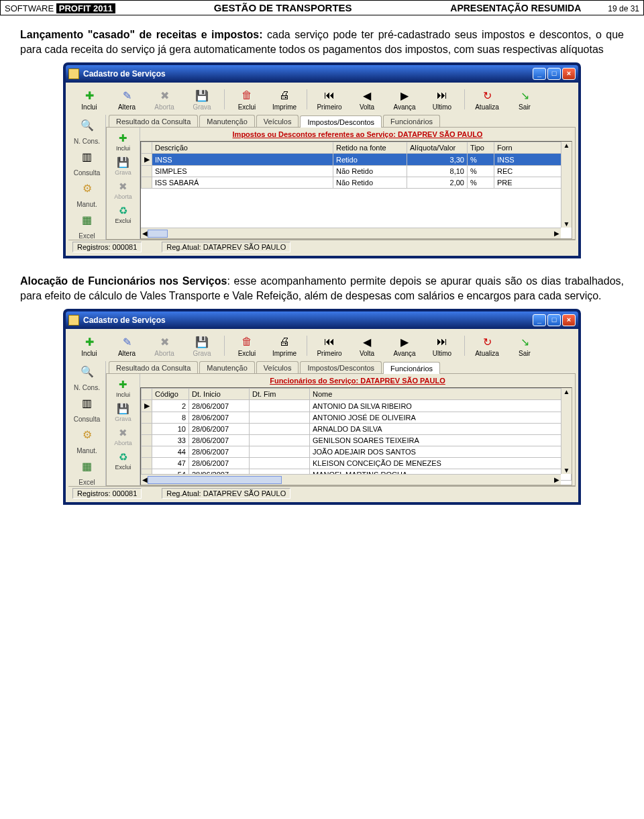  I want to click on save-icon: 💾, so click(123, 409).